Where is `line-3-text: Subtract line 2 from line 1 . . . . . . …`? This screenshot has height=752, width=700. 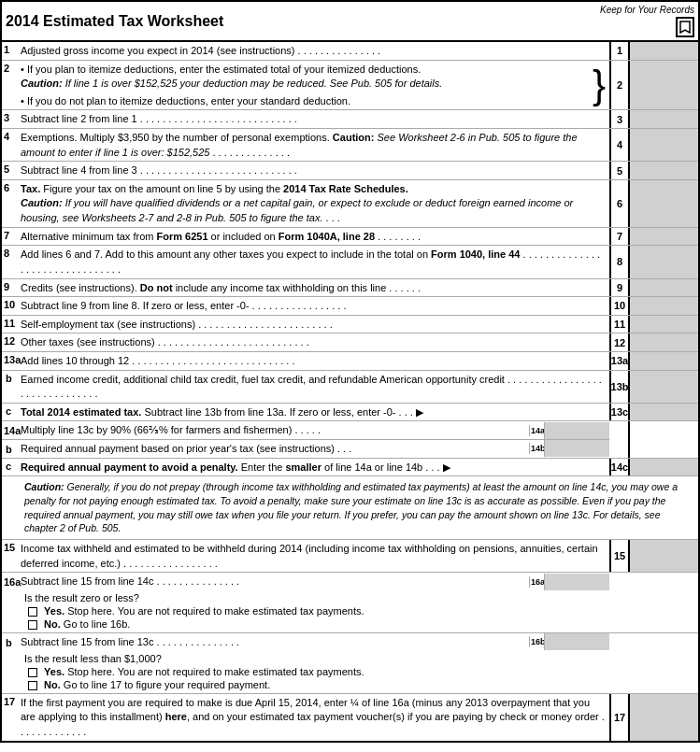
line-3-text: Subtract line 2 from line 1 . . . . . . … is located at coordinates (315, 120).